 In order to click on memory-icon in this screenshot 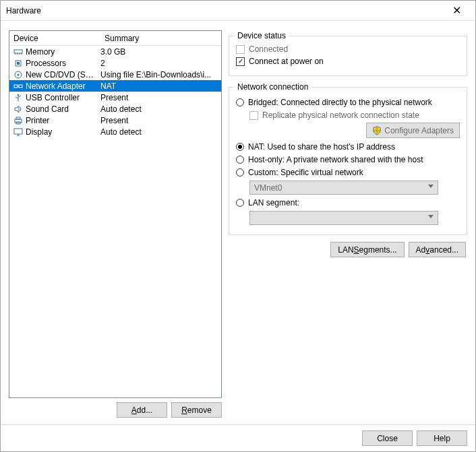, I will do `click(18, 52)`.